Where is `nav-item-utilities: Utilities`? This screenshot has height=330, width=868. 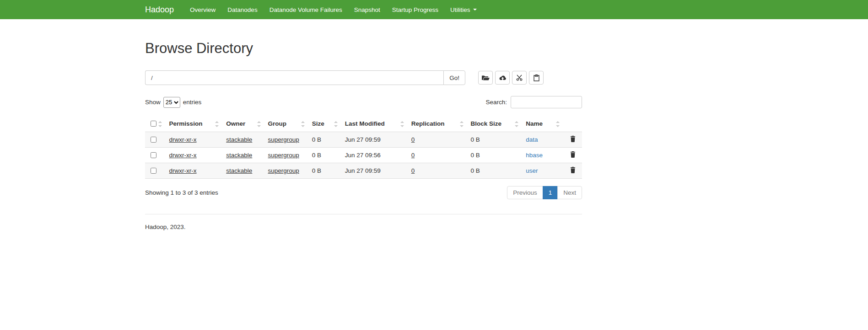 nav-item-utilities: Utilities is located at coordinates (464, 10).